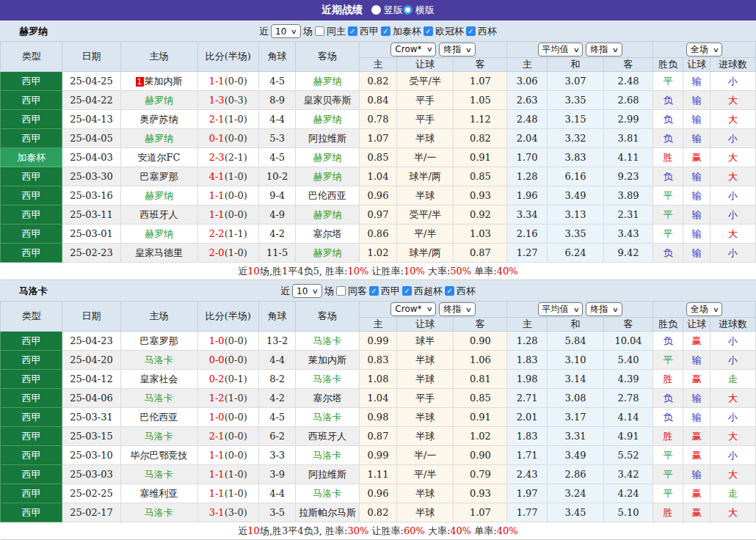 The image size is (756, 540). What do you see at coordinates (327, 512) in the screenshot?
I see `away-team-name: 拉斯帕尔马斯` at bounding box center [327, 512].